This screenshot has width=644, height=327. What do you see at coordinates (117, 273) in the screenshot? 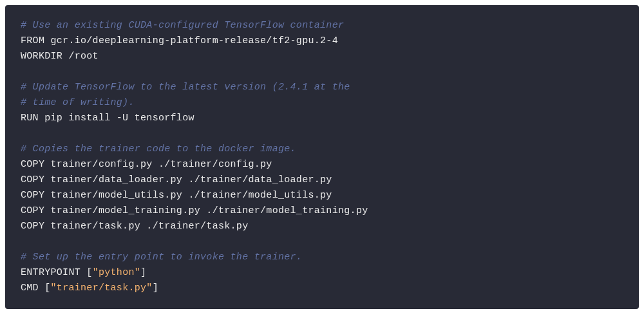
I see `code-string: "python"` at bounding box center [117, 273].